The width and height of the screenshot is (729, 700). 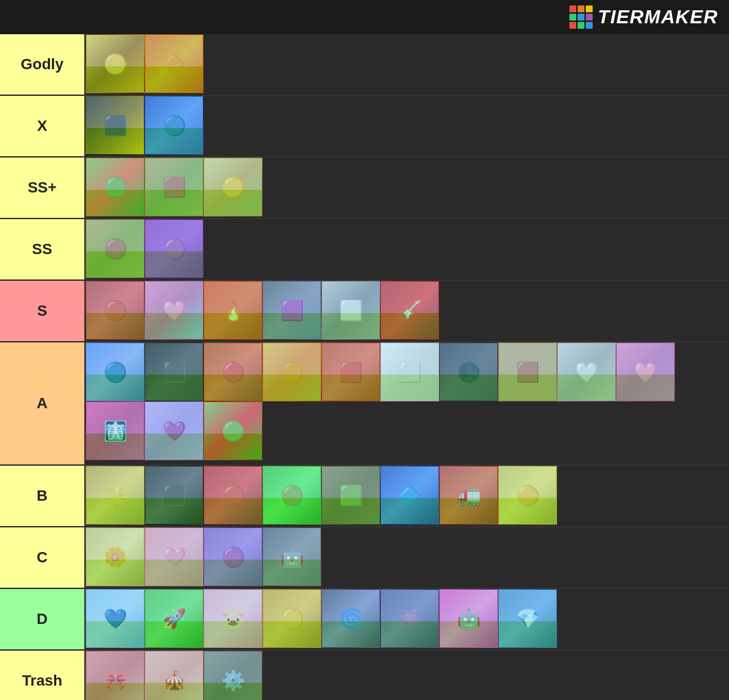 I want to click on list-item: 🚛, so click(x=469, y=495).